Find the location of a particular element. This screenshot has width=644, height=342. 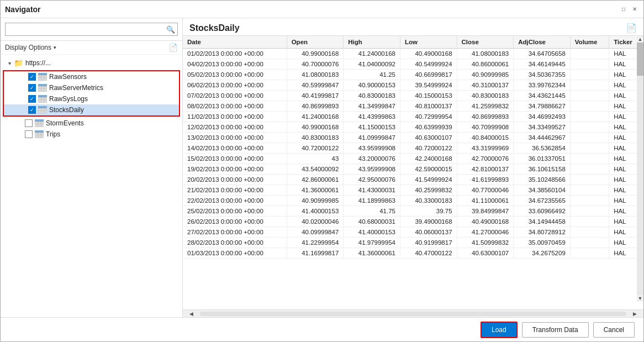

restore-button: □ is located at coordinates (624, 9).